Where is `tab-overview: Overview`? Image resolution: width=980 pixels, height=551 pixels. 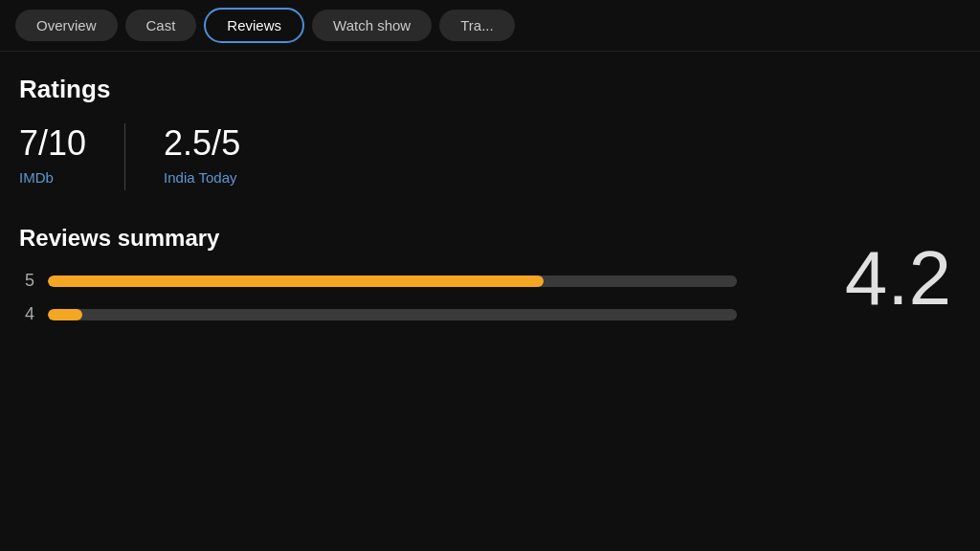 tab-overview: Overview is located at coordinates (67, 25).